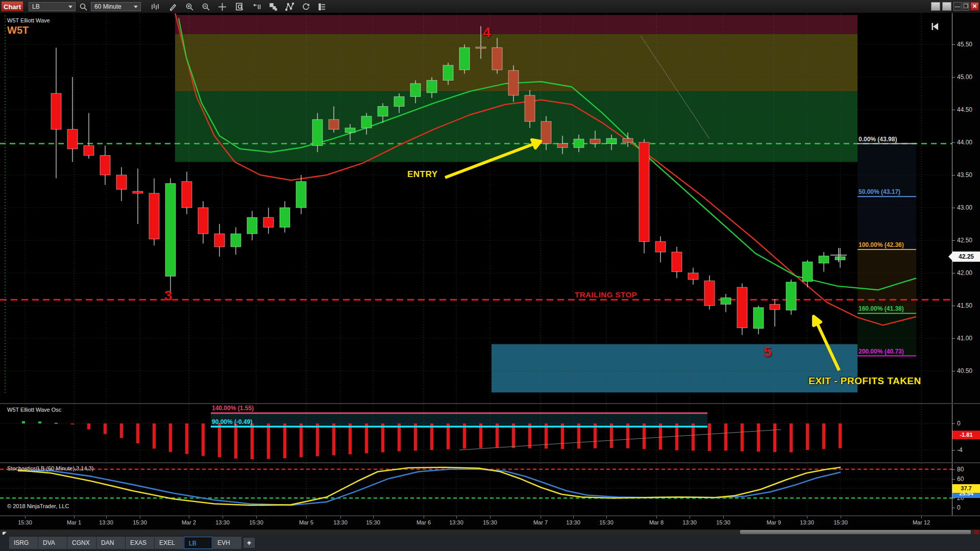  I want to click on current-price-box: 42.25, so click(966, 257).